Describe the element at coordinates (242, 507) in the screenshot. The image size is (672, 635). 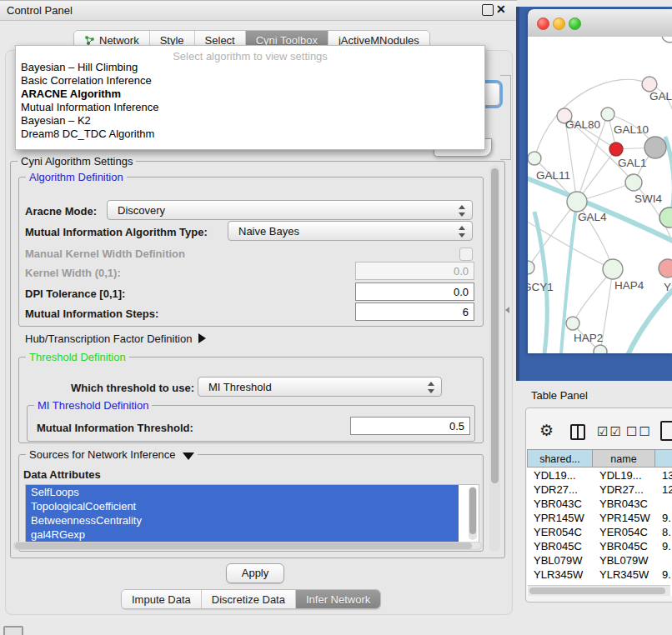
I see `attribute-item: TopologicalCoefficient` at that location.